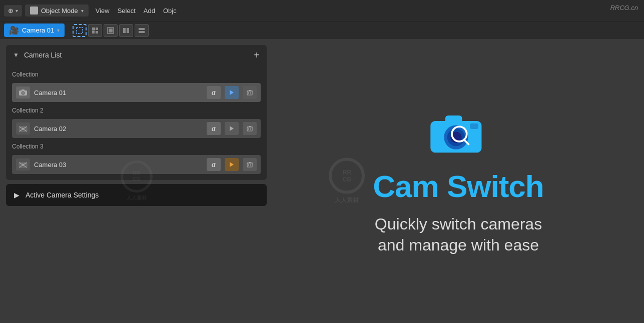  What do you see at coordinates (136, 92) in the screenshot?
I see `camera-row-1: Camera 01 a` at bounding box center [136, 92].